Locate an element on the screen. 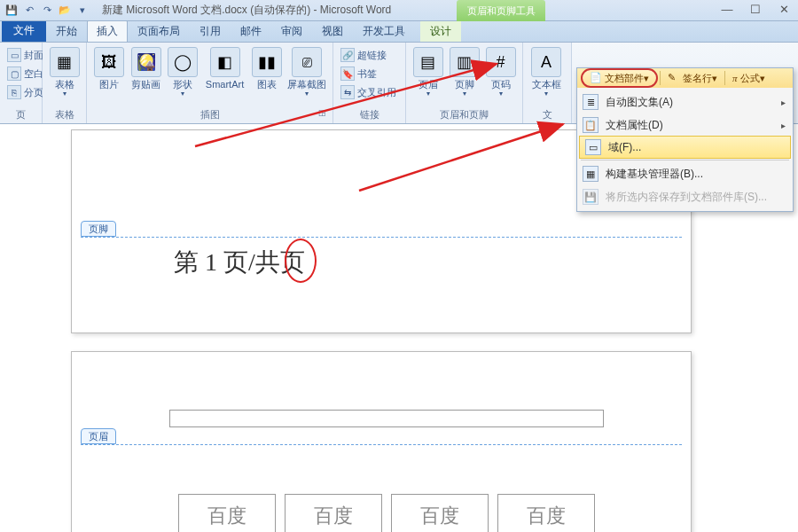 The image size is (798, 532). contextual-tab-title: 页眉和页脚工具 is located at coordinates (501, 11).